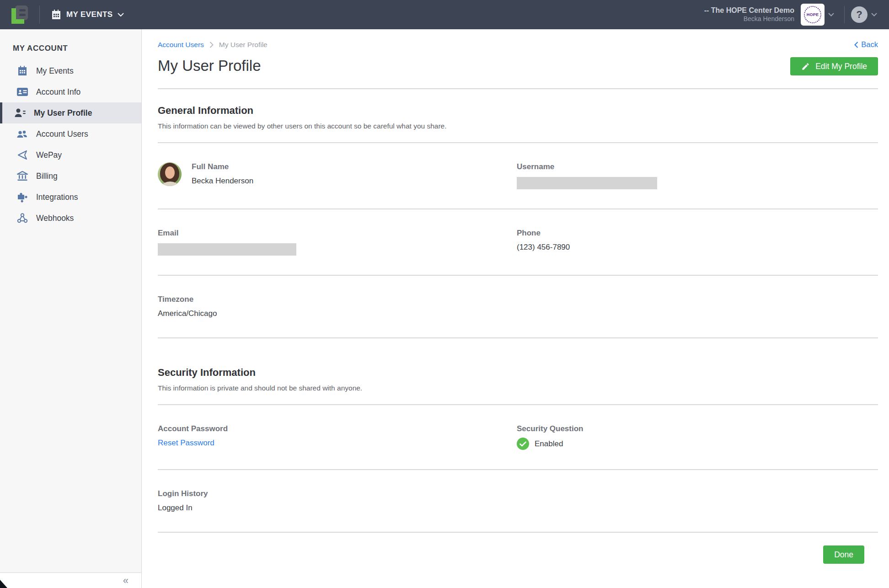 Image resolution: width=889 pixels, height=588 pixels. I want to click on phone-label: Phone, so click(697, 233).